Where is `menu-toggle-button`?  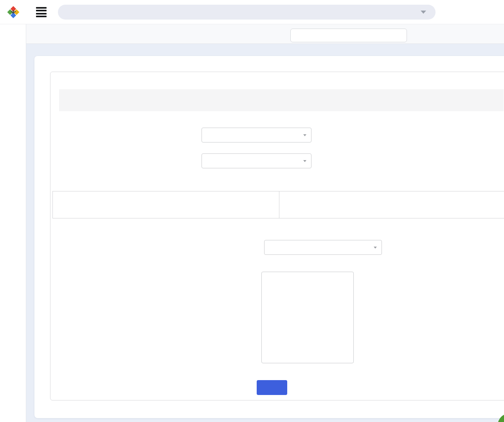 menu-toggle-button is located at coordinates (41, 12).